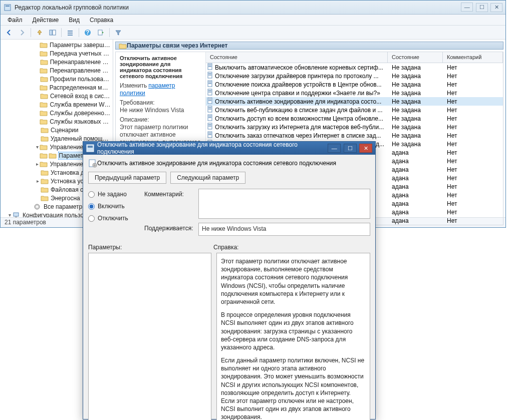  I want to click on col-name: Состояние, so click(297, 57).